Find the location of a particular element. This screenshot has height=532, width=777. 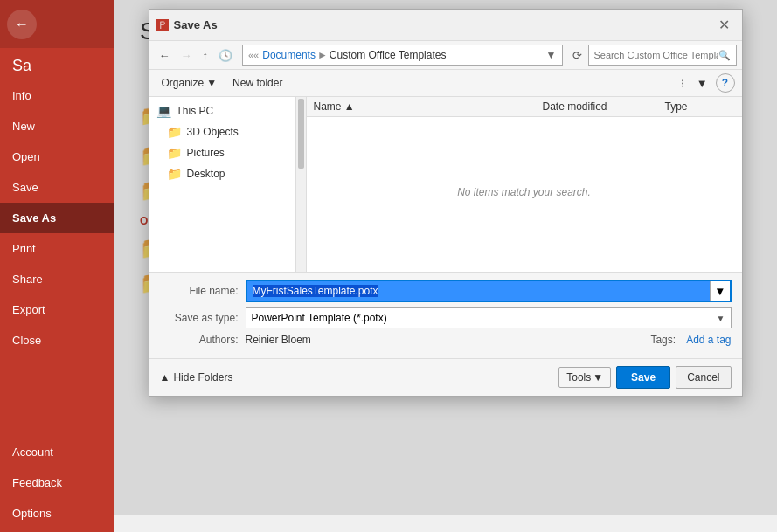

savetype-dropdown: PowerPoint Template (*.potx) ▼ is located at coordinates (489, 318).